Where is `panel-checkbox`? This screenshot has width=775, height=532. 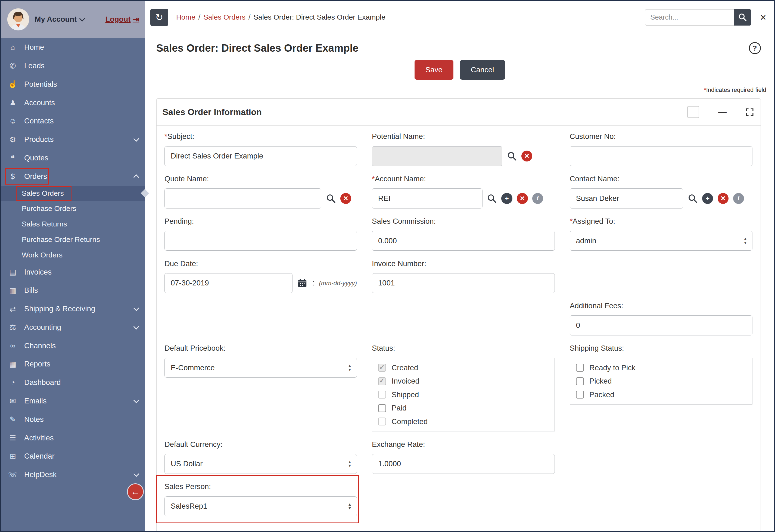
panel-checkbox is located at coordinates (693, 112).